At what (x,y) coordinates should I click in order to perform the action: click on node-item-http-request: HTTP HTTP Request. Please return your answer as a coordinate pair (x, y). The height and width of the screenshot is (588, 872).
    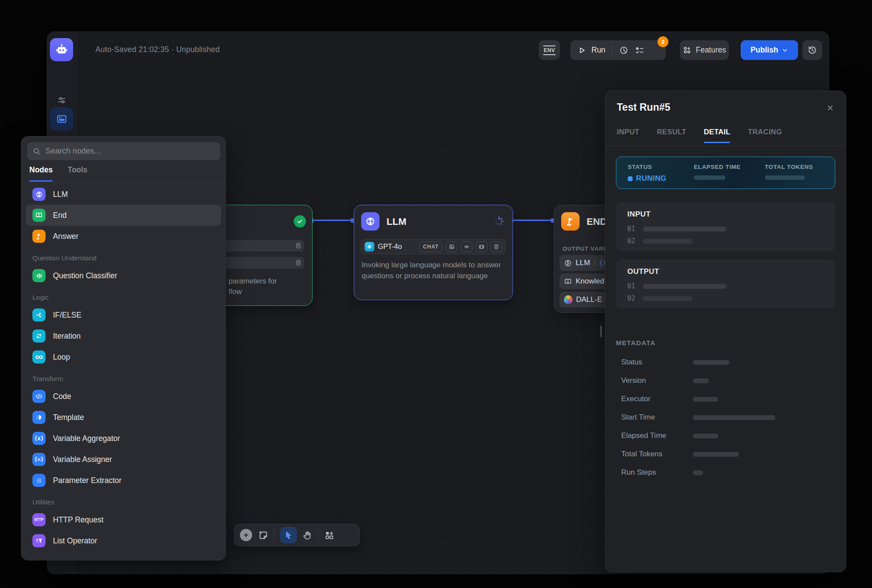
    Looking at the image, I should click on (123, 520).